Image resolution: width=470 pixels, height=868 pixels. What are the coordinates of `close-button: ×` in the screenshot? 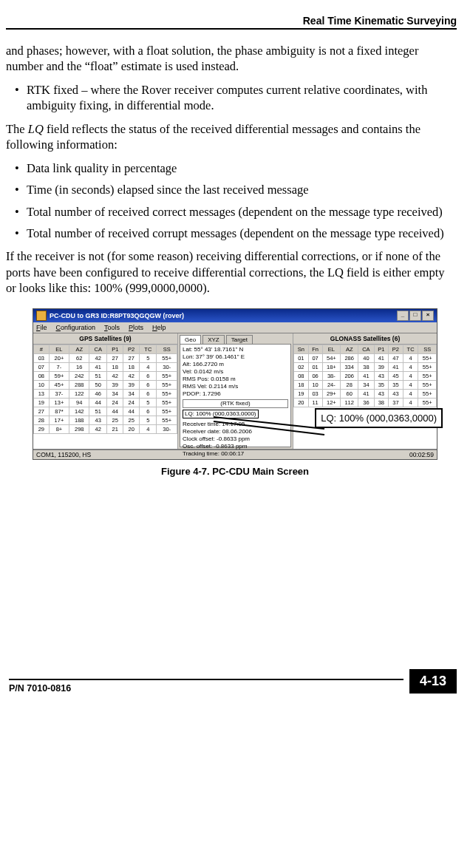 It's located at (428, 316).